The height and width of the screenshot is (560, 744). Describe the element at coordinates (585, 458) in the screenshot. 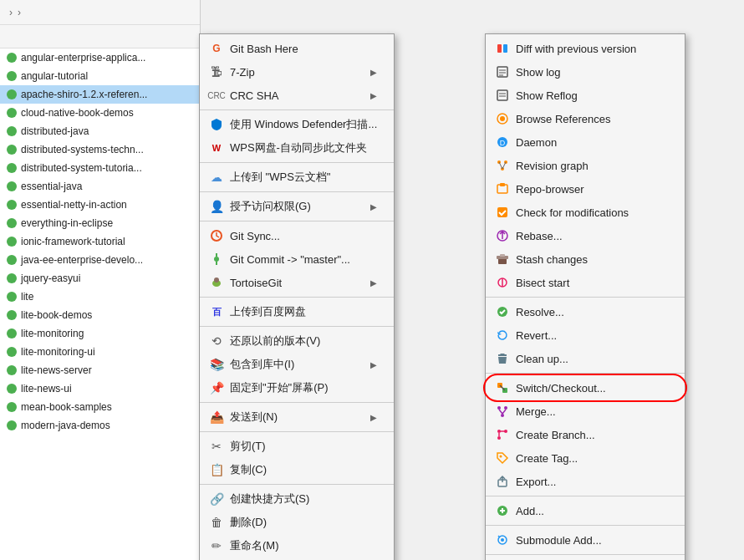

I see `menu-item-tag: Create Tag...` at that location.